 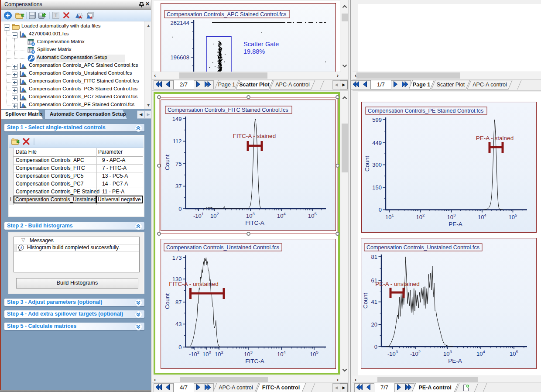 What do you see at coordinates (374, 325) in the screenshot?
I see `svg-text: 20` at bounding box center [374, 325].